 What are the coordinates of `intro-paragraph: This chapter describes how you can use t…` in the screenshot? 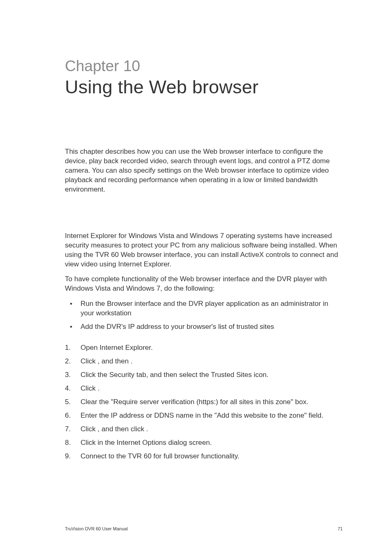 It's located at (204, 171).